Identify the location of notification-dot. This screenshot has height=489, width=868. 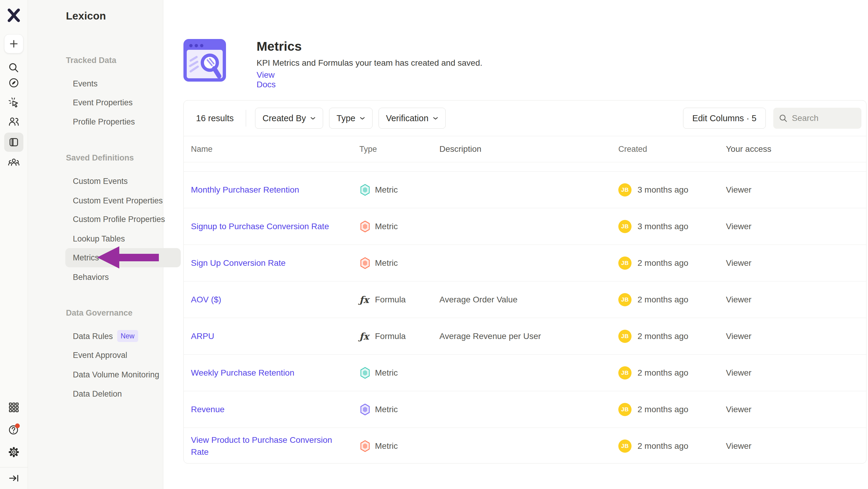
(18, 426).